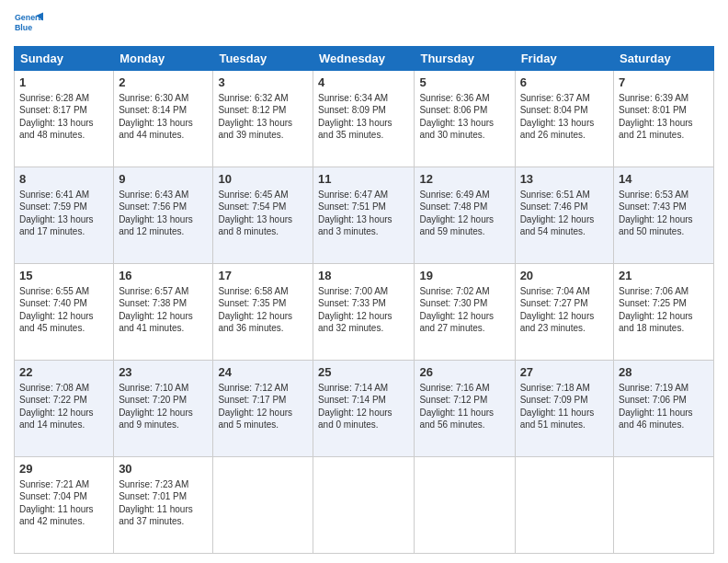 The image size is (728, 563). Describe the element at coordinates (656, 419) in the screenshot. I see `daylight-label: Daylight: 11 hours and 46 minutes.` at that location.